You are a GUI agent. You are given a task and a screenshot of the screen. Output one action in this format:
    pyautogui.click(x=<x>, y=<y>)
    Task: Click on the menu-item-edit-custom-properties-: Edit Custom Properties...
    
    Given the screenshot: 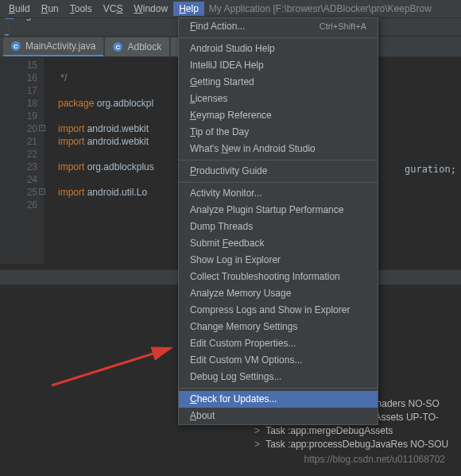 What is the action you would take?
    pyautogui.click(x=278, y=343)
    